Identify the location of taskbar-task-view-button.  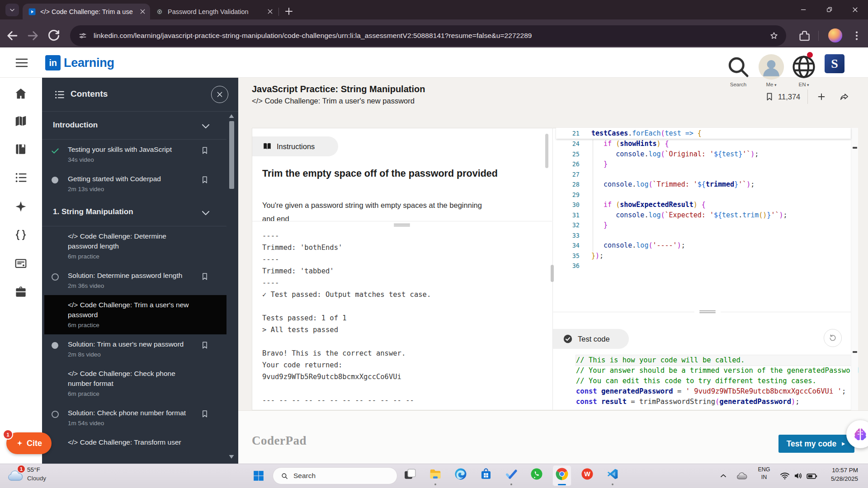
(410, 475).